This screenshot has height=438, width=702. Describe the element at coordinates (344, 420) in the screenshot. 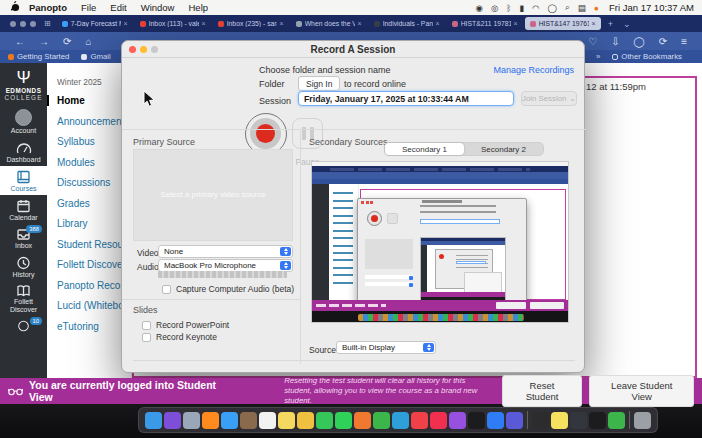

I see `dock-icon-facetime` at that location.